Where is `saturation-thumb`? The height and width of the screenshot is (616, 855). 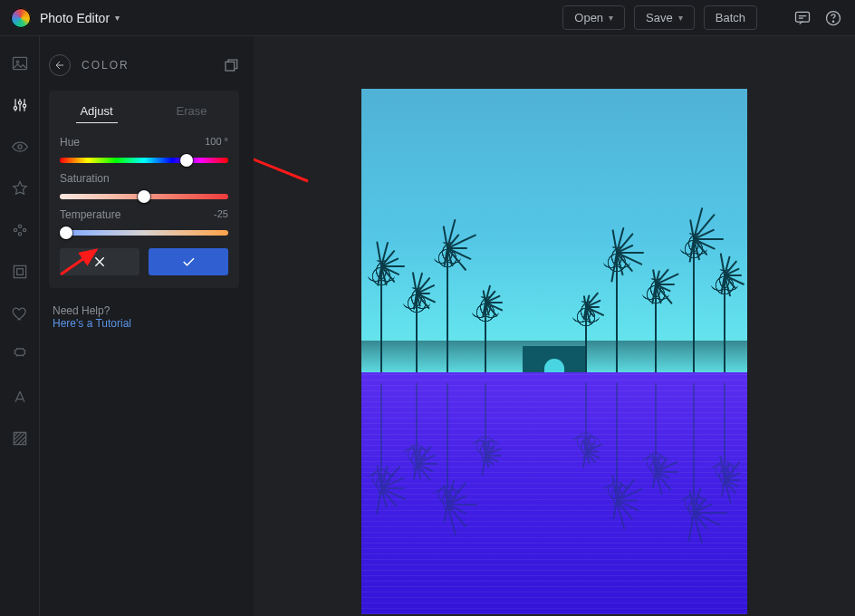 saturation-thumb is located at coordinates (144, 197).